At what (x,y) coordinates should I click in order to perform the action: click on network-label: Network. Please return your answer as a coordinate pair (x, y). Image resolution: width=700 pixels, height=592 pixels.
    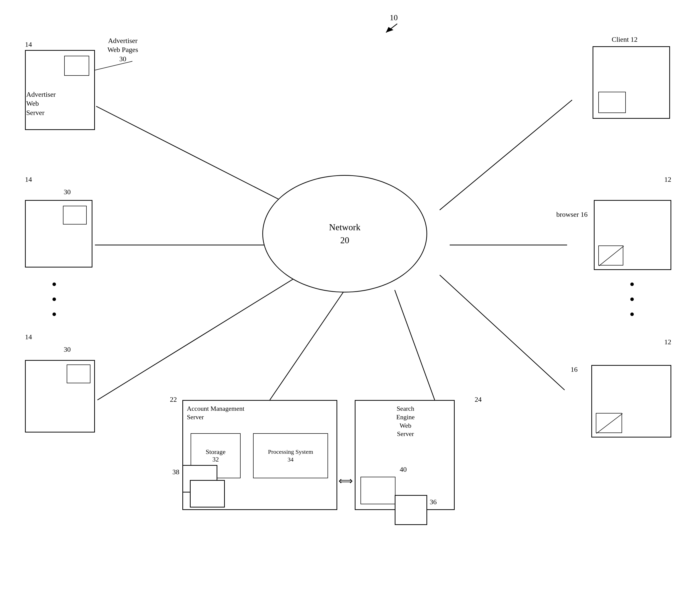
    Looking at the image, I should click on (345, 228).